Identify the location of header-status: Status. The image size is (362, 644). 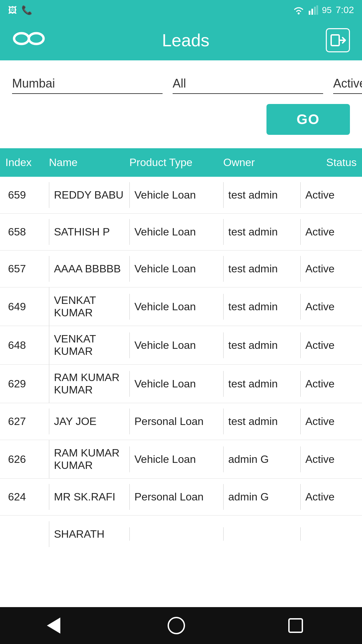
(328, 162).